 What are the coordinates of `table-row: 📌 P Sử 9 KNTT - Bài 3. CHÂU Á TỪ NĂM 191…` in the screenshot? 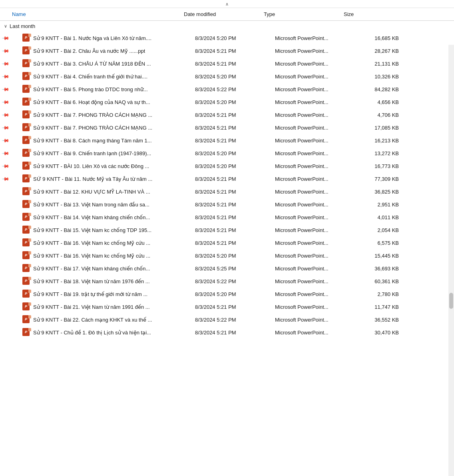 It's located at (227, 64).